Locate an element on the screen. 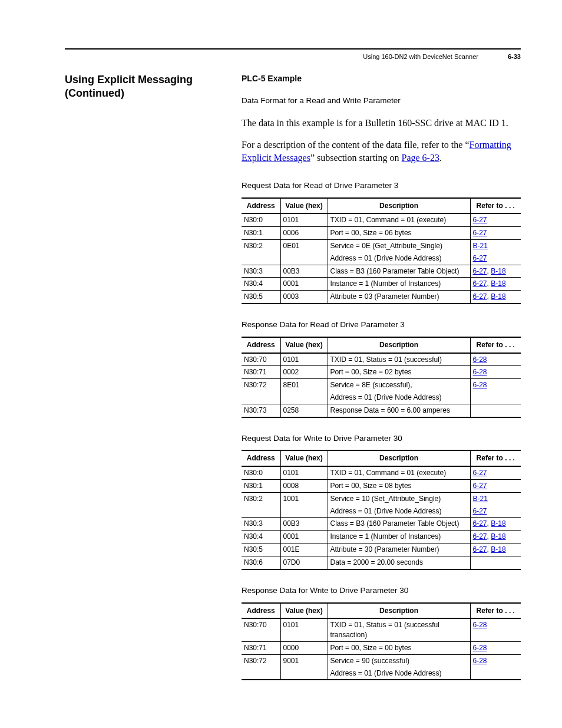 The height and width of the screenshot is (728, 562). cell-value: 0000 is located at coordinates (304, 648).